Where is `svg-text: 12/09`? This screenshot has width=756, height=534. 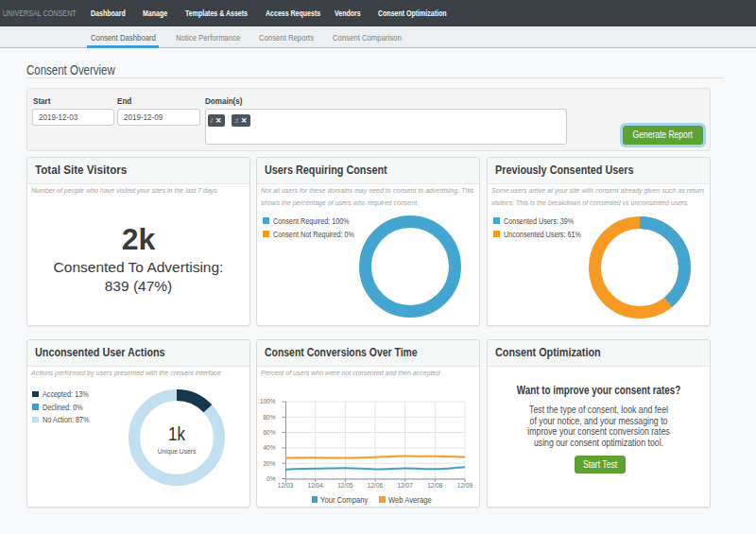 svg-text: 12/09 is located at coordinates (465, 486).